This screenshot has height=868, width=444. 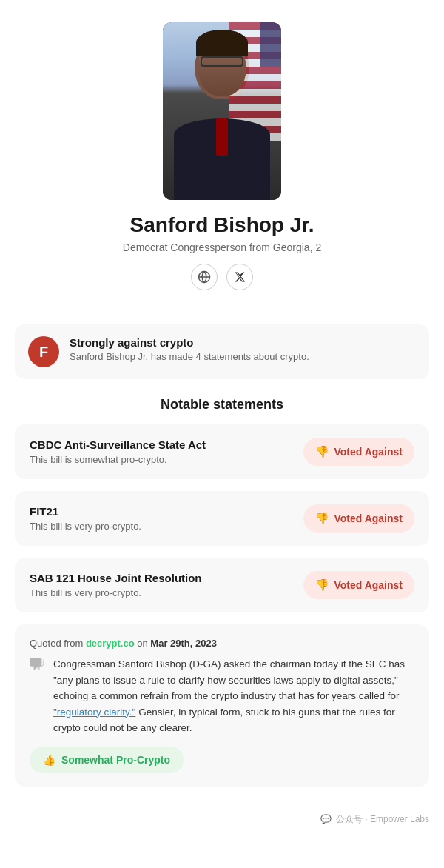 What do you see at coordinates (243, 350) in the screenshot?
I see `rating-text: Strongly against crypto Sanford Bishop J…` at bounding box center [243, 350].